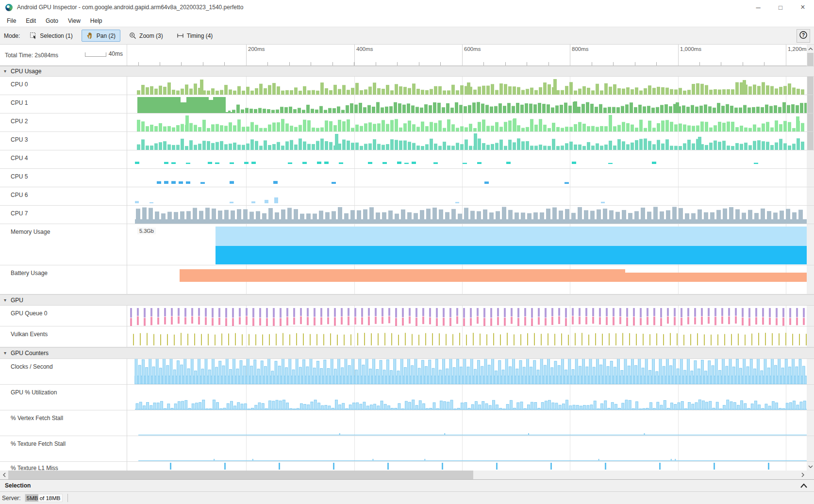 Image resolution: width=814 pixels, height=504 pixels. I want to click on track-row-vertex-fetch-stall: % Vertex Fetch Stall, so click(407, 423).